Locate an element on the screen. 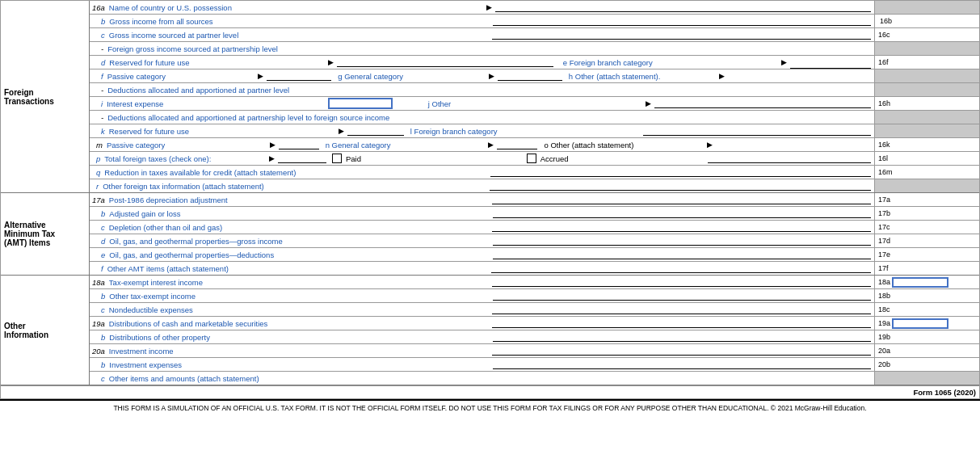 Image resolution: width=980 pixels, height=463 pixels. row-17c-letter: c is located at coordinates (99, 228).